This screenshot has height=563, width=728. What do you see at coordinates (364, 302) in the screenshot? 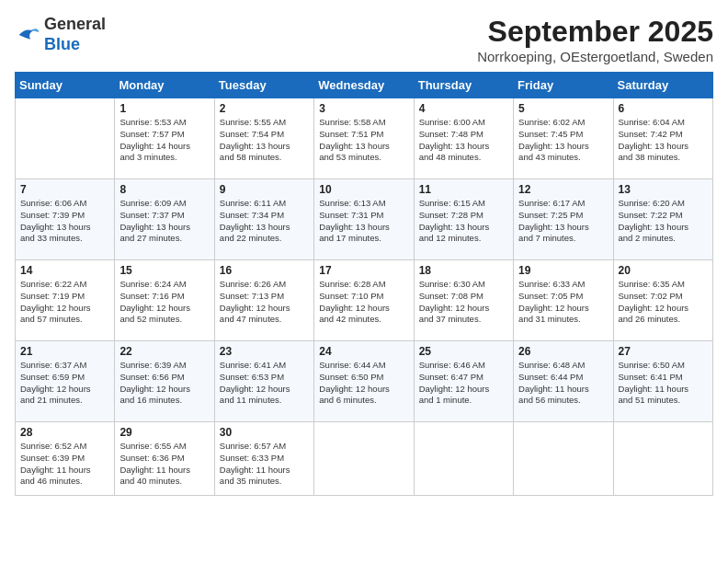
I see `day-info: Sunrise: 6:28 AM Sunset: 7:10 PM Dayligh…` at bounding box center [364, 302].